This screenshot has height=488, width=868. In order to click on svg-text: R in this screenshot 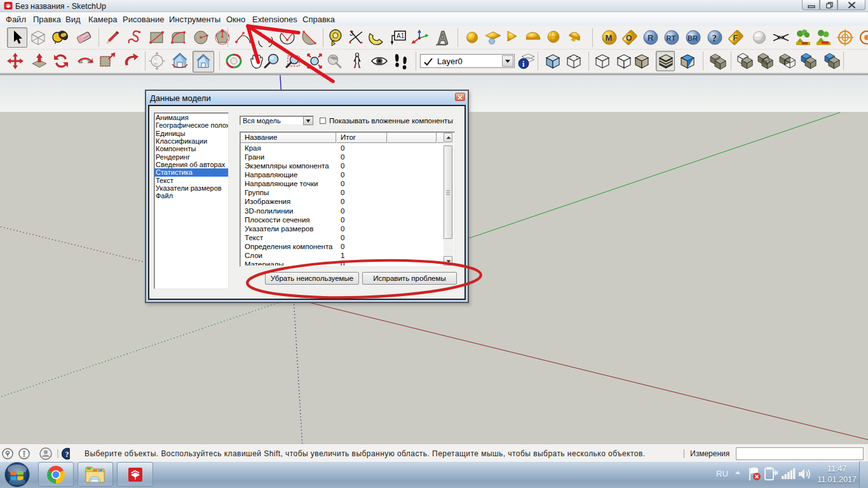, I will do `click(651, 38)`.